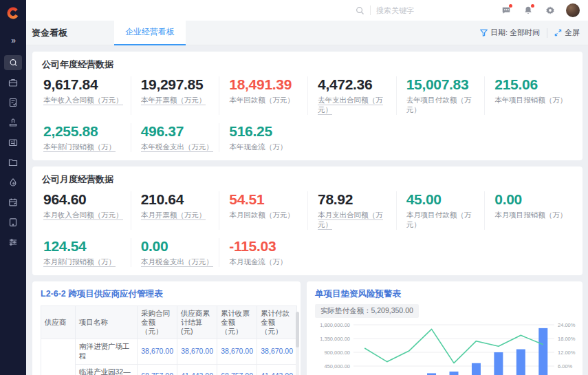 This screenshot has height=375, width=588. What do you see at coordinates (534, 200) in the screenshot?
I see `kpi-value: 0.00` at bounding box center [534, 200].